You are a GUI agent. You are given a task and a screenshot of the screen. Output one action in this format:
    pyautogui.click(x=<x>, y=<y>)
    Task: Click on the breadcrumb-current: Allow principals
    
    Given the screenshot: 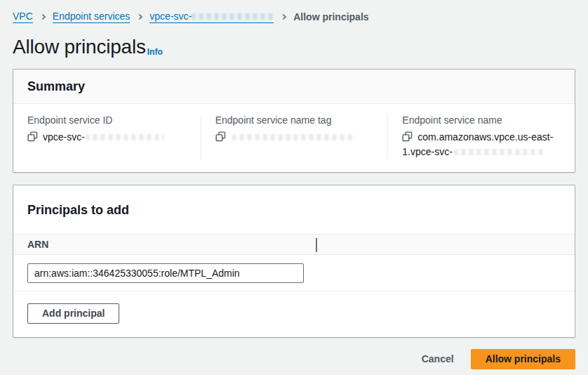 What is the action you would take?
    pyautogui.click(x=331, y=17)
    